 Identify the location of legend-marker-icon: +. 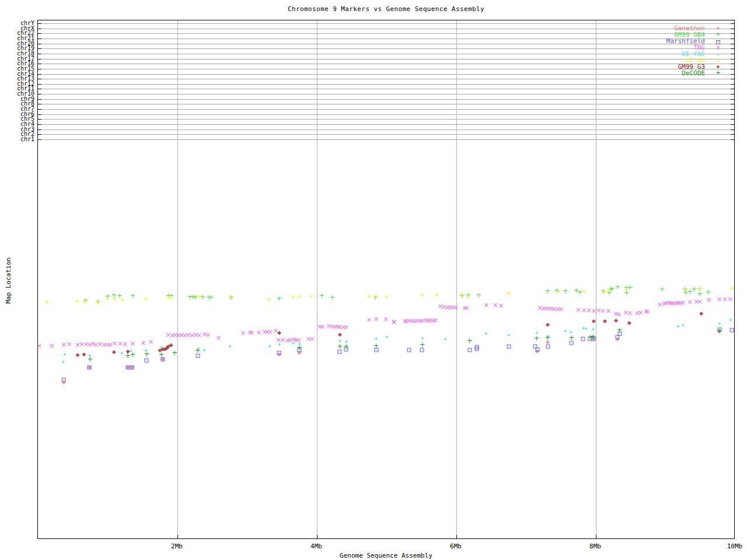
(718, 74).